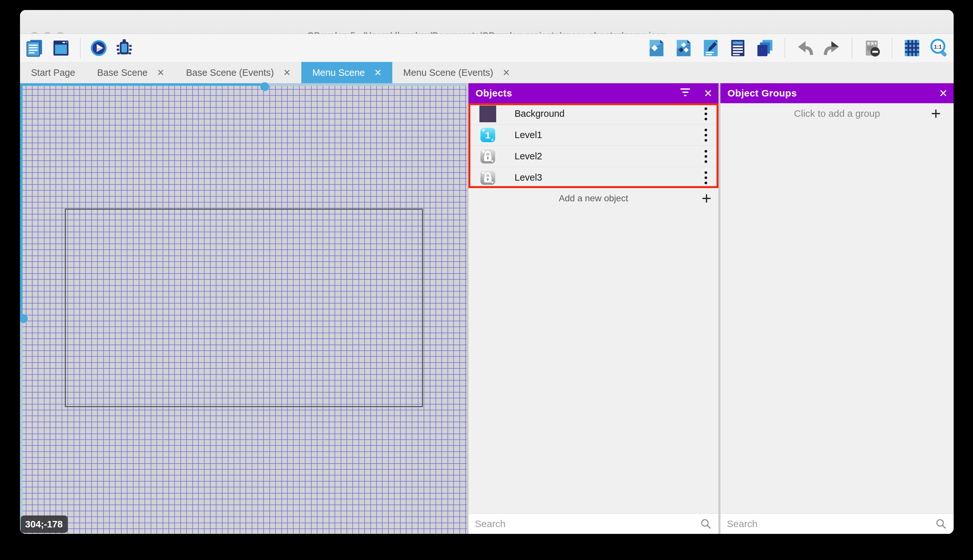 Image resolution: width=973 pixels, height=560 pixels. Describe the element at coordinates (593, 93) in the screenshot. I see `objects-panel-header: Objects ×` at that location.